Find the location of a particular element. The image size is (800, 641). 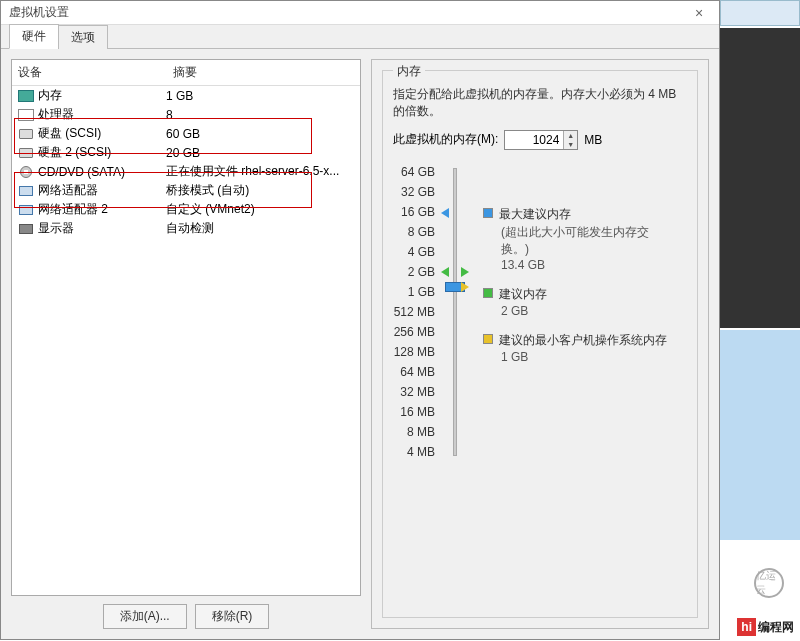

device-name: 网络适配器 2 is located at coordinates (101, 210).